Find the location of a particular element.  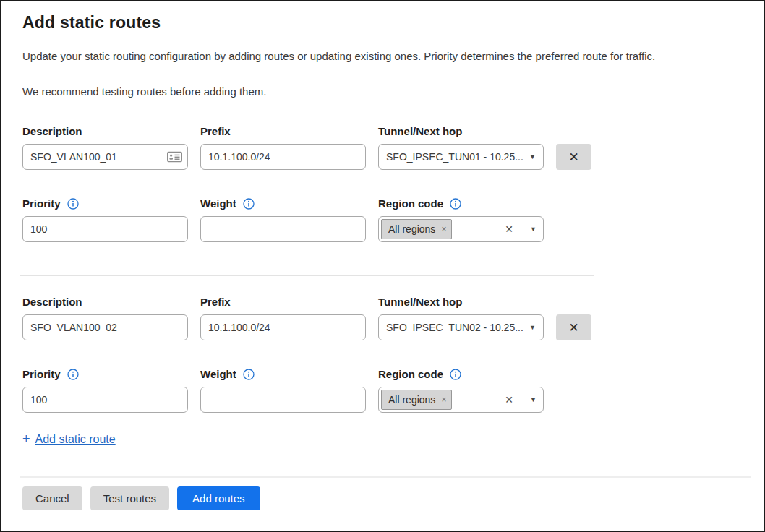

footer-divider is located at coordinates (385, 477).